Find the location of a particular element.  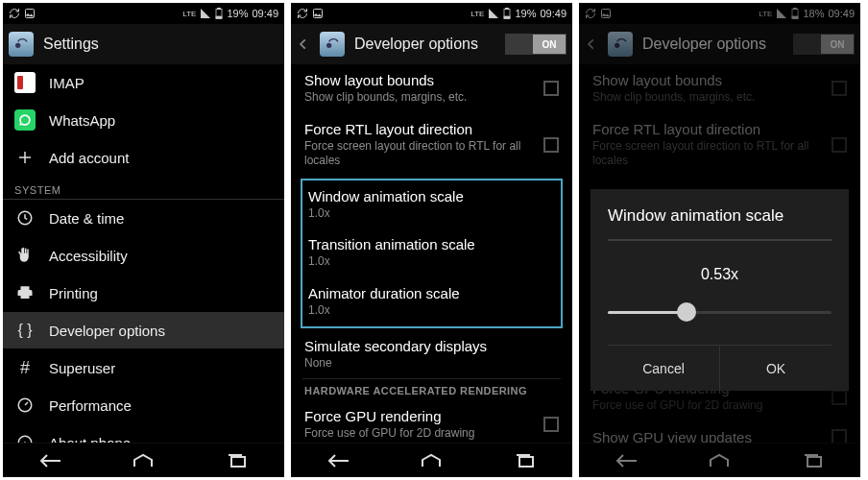

opt-title: Show GPU view updates is located at coordinates (720, 436).